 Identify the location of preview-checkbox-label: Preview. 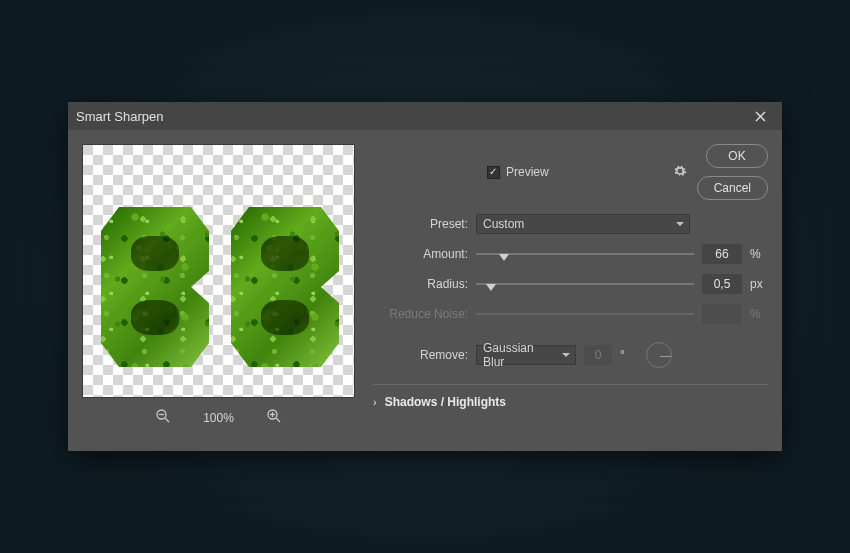
(528, 172).